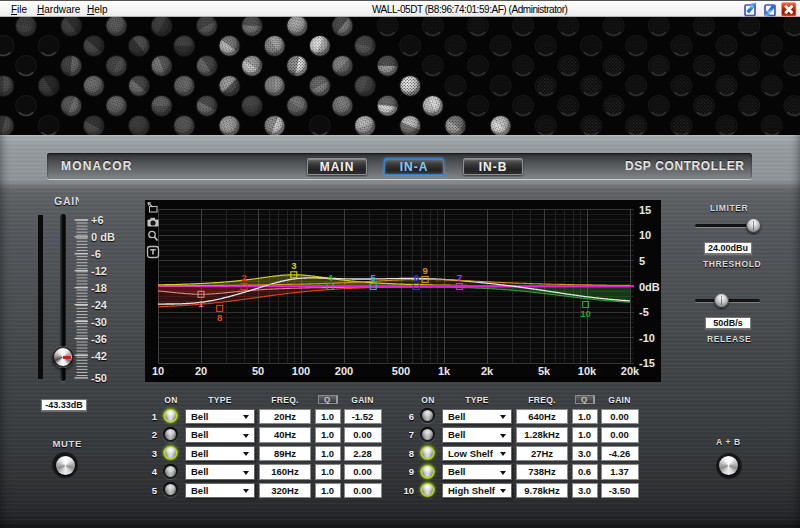 The width and height of the screenshot is (800, 528). Describe the element at coordinates (258, 371) in the screenshot. I see `svg-text: 50` at that location.